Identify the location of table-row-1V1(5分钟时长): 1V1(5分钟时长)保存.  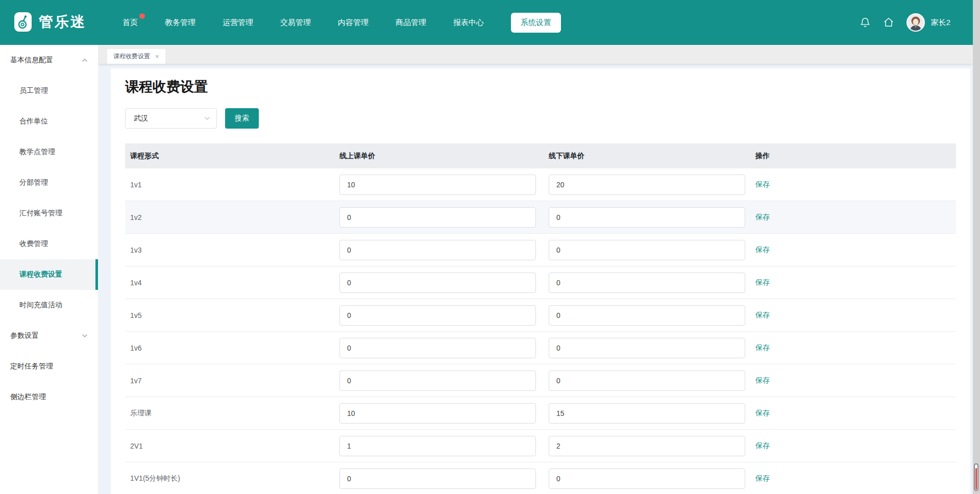
(541, 478).